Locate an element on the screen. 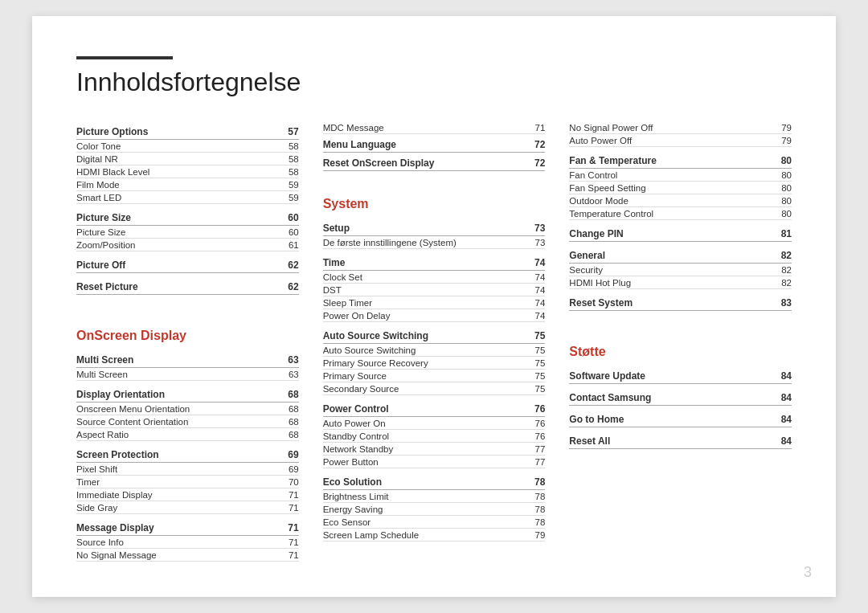 The height and width of the screenshot is (613, 868). toc-header-picture-size: Picture Size 60 is located at coordinates (188, 217).